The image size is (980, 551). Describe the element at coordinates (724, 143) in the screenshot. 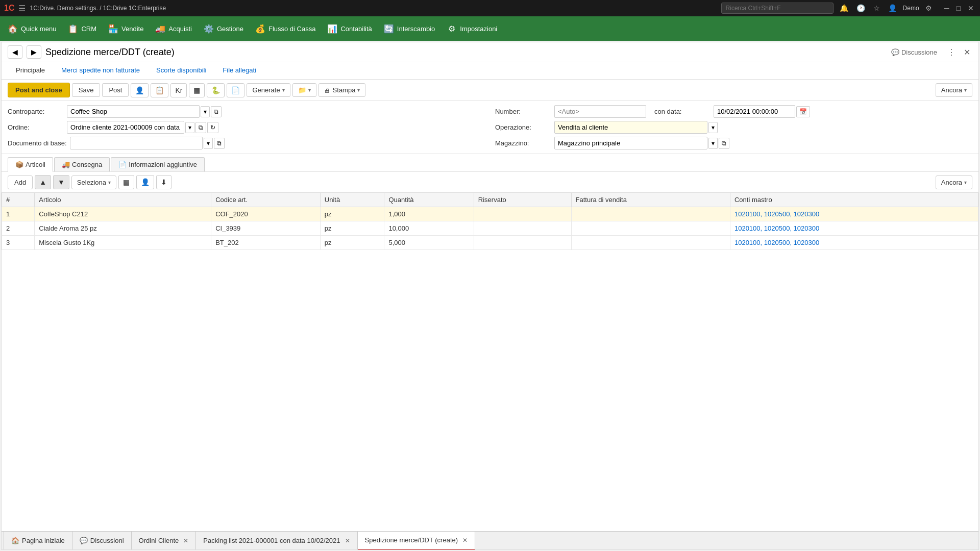

I see `magazzino-open-btn: ⧉` at that location.